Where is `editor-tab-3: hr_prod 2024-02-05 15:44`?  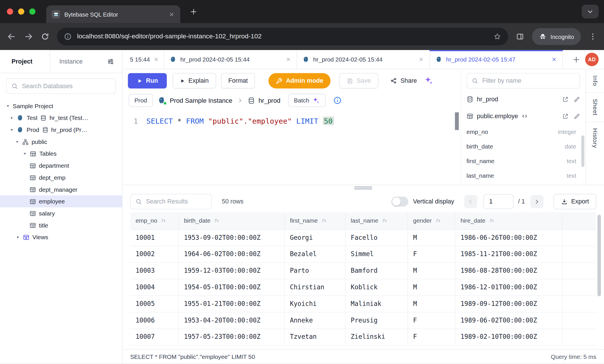
editor-tab-3: hr_prod 2024-02-05 15:44 is located at coordinates (364, 60).